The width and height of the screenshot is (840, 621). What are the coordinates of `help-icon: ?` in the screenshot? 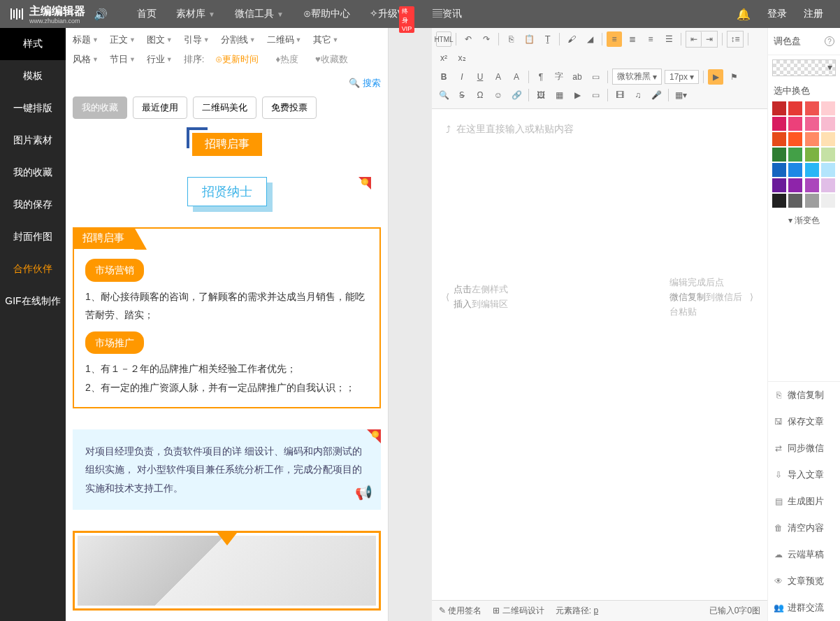 It's located at (830, 41).